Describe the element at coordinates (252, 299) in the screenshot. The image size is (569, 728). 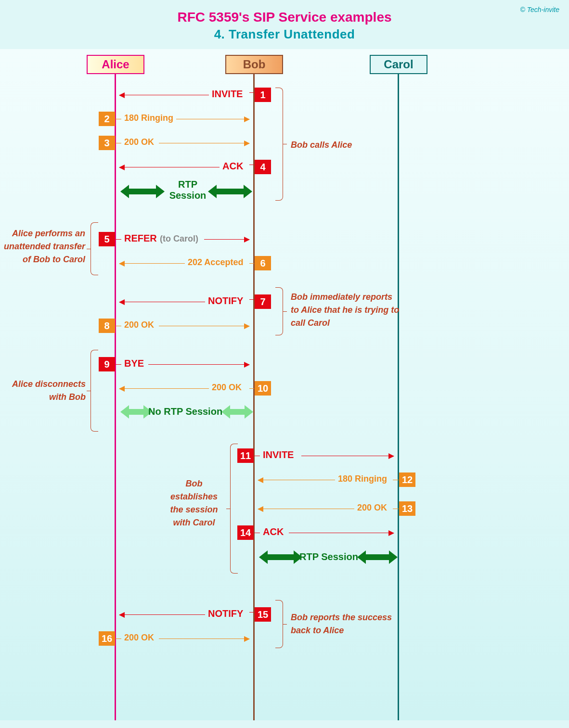
I see `step-7-tick` at that location.